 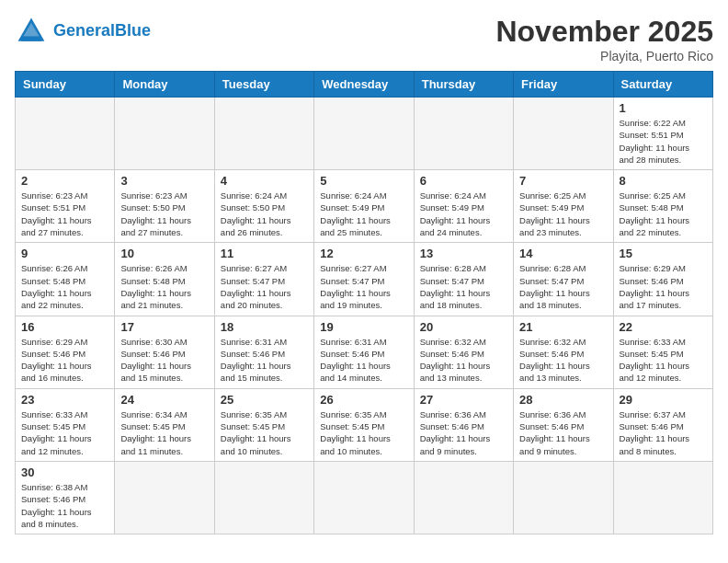 I want to click on calendar-cell: 12Sunrise: 6:27 AM Sunset: 5:47 PM Dayli…, so click(x=364, y=280).